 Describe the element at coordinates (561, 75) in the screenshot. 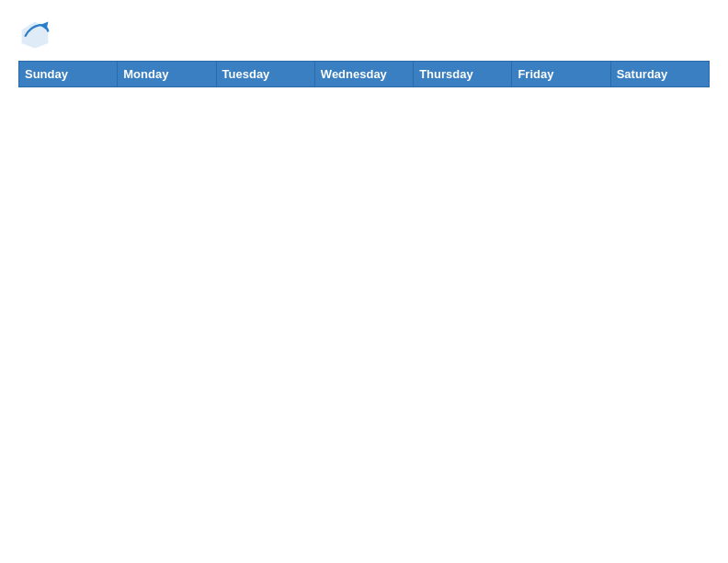

I see `col-header-friday: Friday` at that location.